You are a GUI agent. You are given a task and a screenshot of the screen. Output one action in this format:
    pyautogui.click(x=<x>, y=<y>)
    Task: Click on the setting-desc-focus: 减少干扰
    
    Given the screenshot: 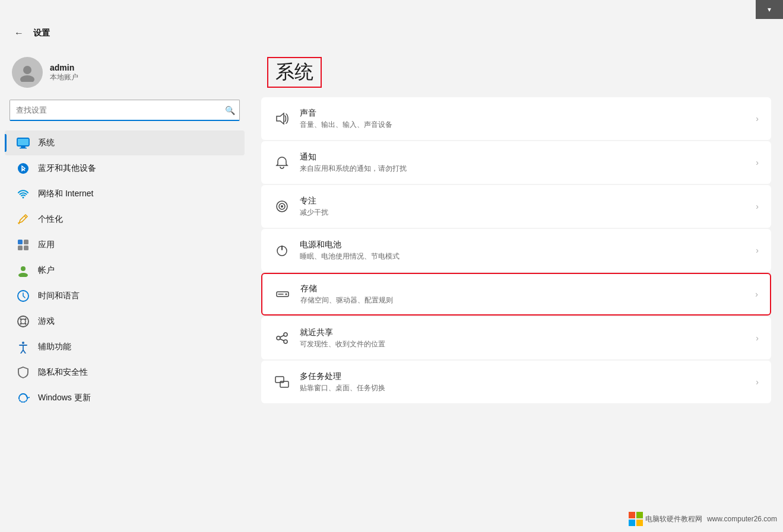 What is the action you would take?
    pyautogui.click(x=523, y=212)
    